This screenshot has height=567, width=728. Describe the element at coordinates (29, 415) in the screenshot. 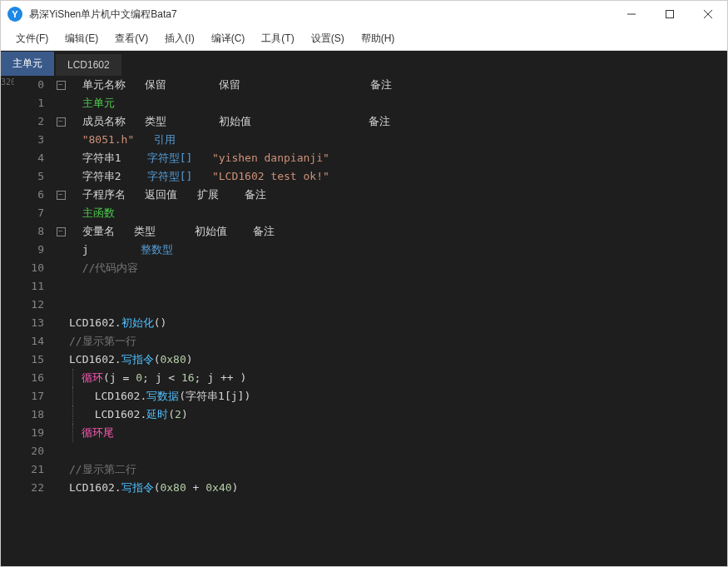

I see `line-number: 18` at that location.